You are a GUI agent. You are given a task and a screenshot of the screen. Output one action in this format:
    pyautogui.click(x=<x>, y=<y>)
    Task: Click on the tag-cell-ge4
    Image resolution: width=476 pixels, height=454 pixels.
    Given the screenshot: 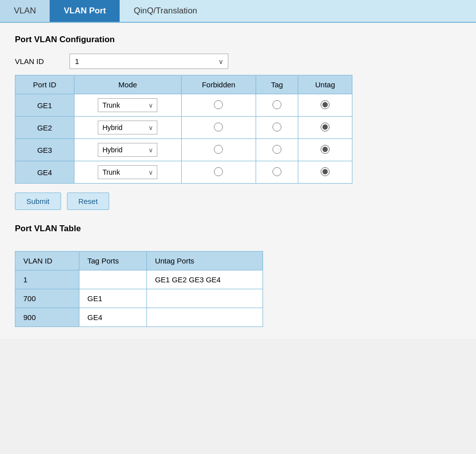 What is the action you would take?
    pyautogui.click(x=277, y=173)
    